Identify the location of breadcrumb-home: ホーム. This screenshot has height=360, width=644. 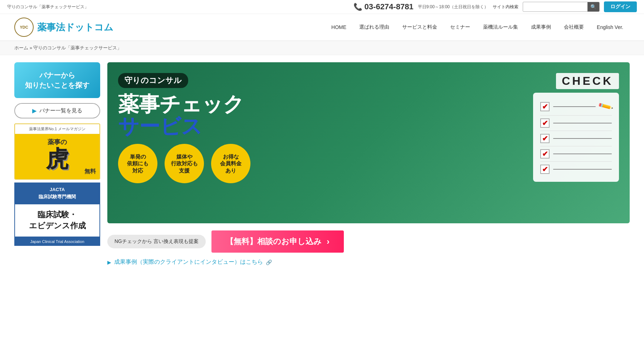
(21, 48).